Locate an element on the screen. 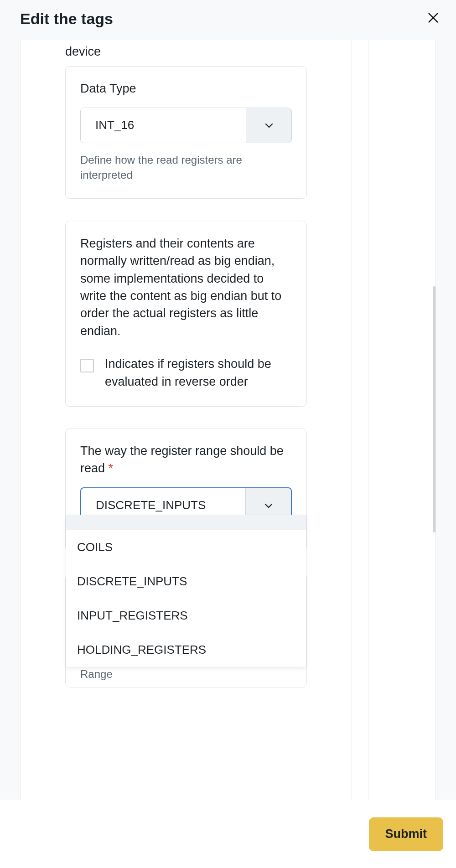 The height and width of the screenshot is (868, 456). scrollbar-thumb is located at coordinates (434, 409).